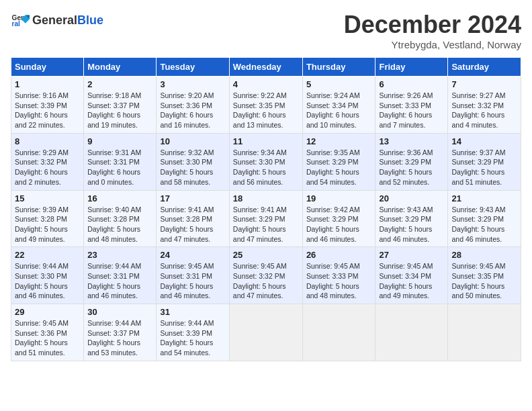  I want to click on calendar-cell: 5Sunrise: 9:24 AMSunset: 3:34 PMDaylight…, so click(339, 105).